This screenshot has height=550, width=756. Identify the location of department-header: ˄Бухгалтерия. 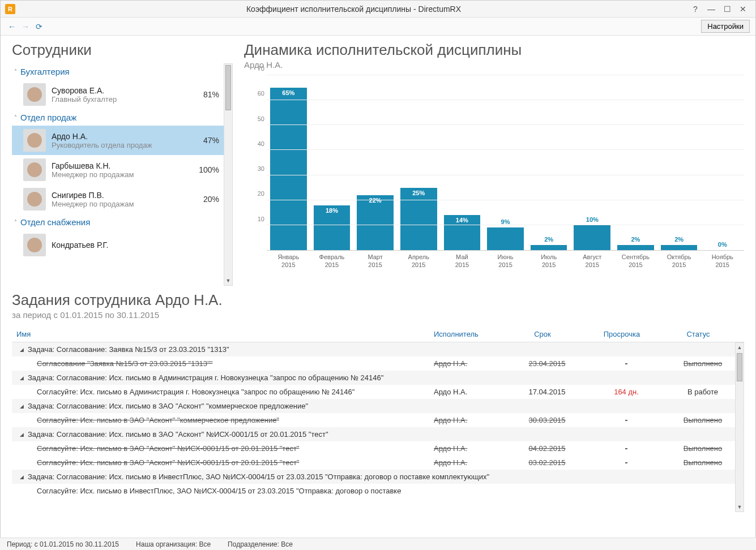
(122, 71).